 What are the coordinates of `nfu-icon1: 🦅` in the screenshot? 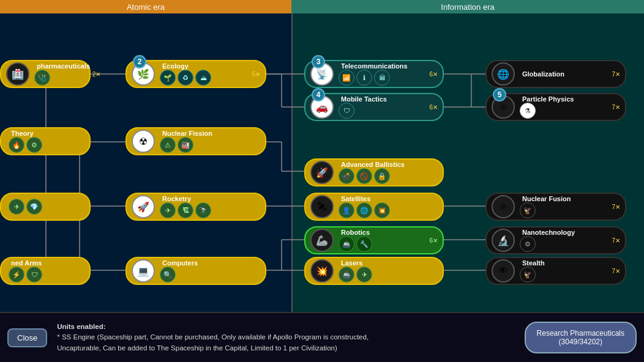 It's located at (528, 210).